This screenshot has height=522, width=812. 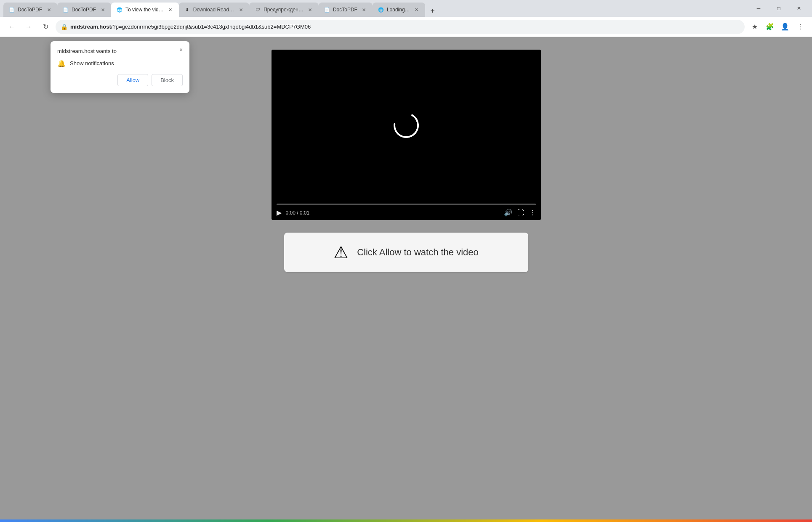 I want to click on tab-7-icon: 🌐, so click(x=381, y=10).